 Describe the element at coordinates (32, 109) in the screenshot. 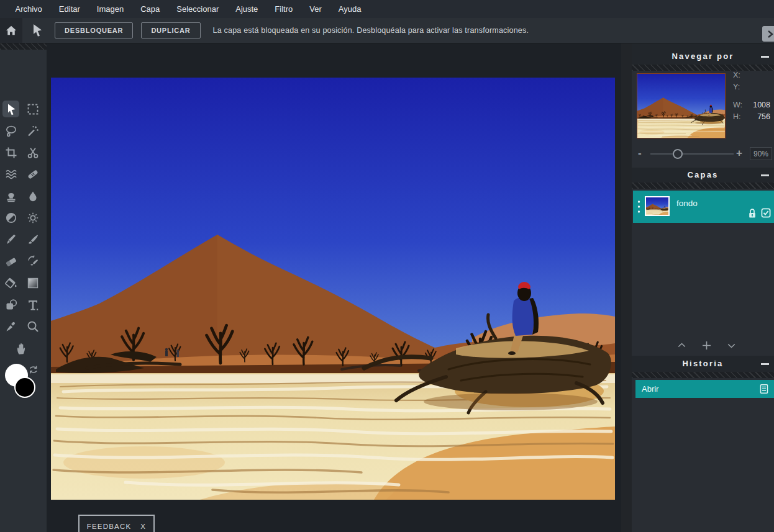

I see `marquee-tool` at that location.